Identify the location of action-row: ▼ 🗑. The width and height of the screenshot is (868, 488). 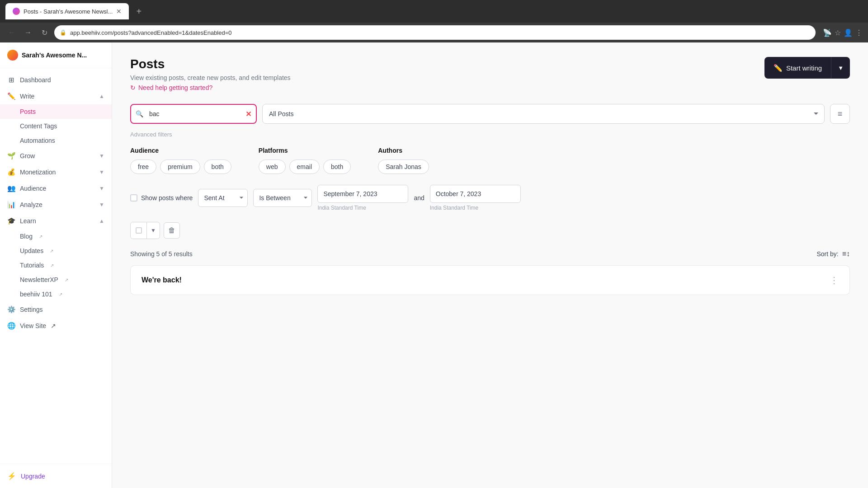
(490, 230).